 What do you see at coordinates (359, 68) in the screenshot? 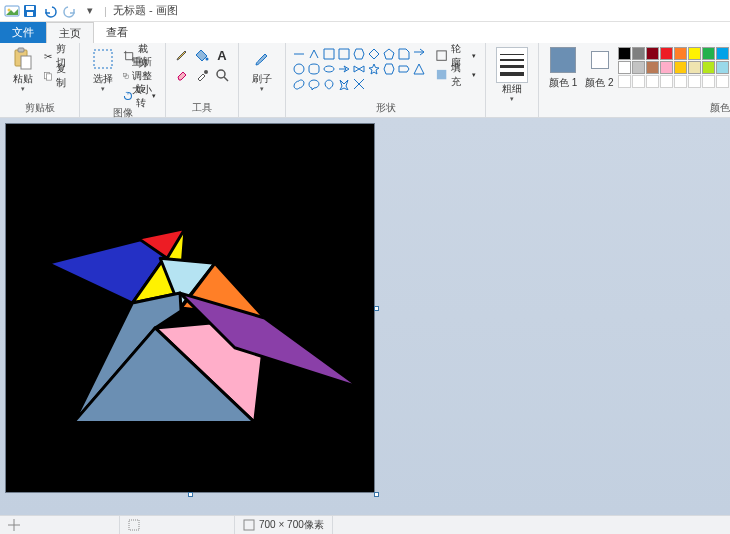
I see `shape-gallery` at bounding box center [359, 68].